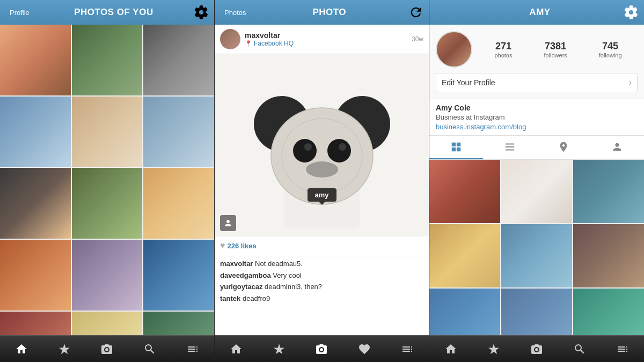 The height and width of the screenshot is (362, 644). Describe the element at coordinates (322, 246) in the screenshot. I see `likes-count: ♥ 226 likes` at that location.